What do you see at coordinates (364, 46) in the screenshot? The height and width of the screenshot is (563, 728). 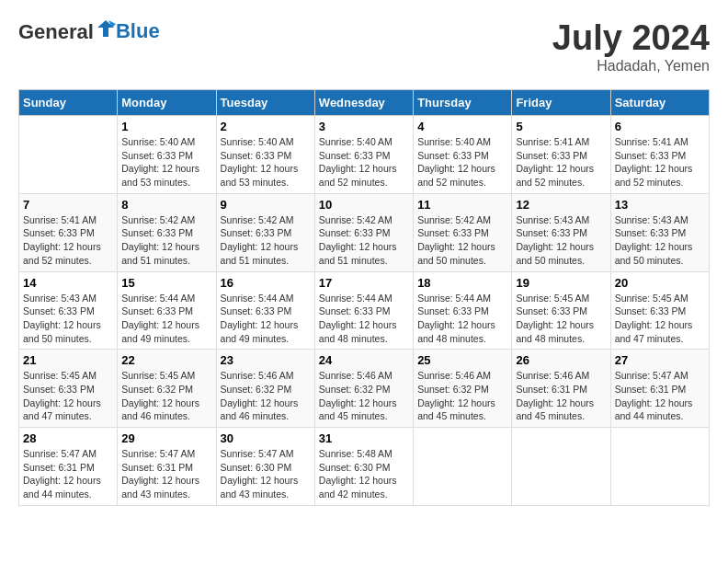 I see `page-header: General Blue July 2024 Hadadah, Yemen` at bounding box center [364, 46].